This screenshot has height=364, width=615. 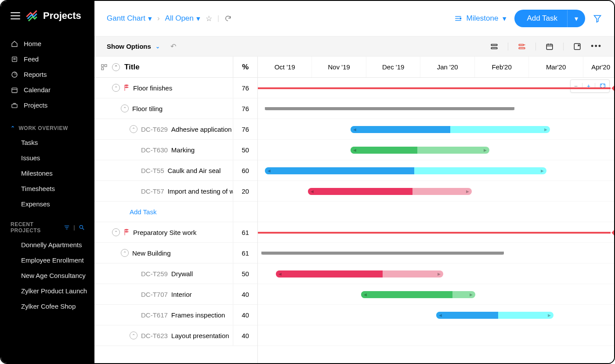 What do you see at coordinates (82, 227) in the screenshot?
I see `search-icon` at bounding box center [82, 227].